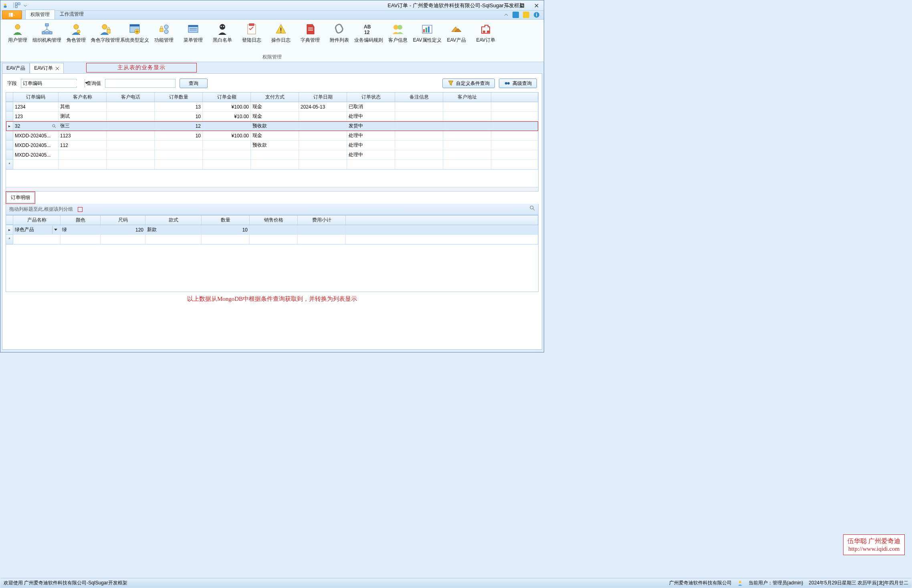 The height and width of the screenshot is (588, 912). I want to click on column-header: 款式, so click(174, 220).